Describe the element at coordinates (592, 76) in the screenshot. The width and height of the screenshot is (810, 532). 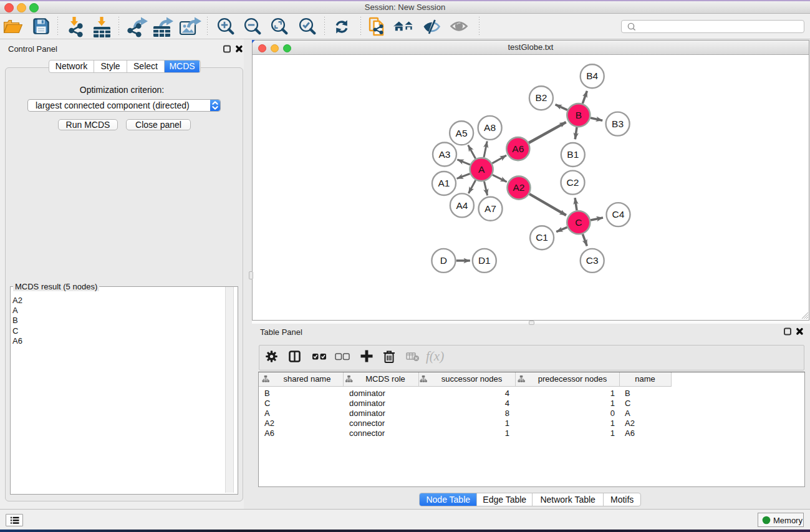
I see `svg-text: B4` at that location.